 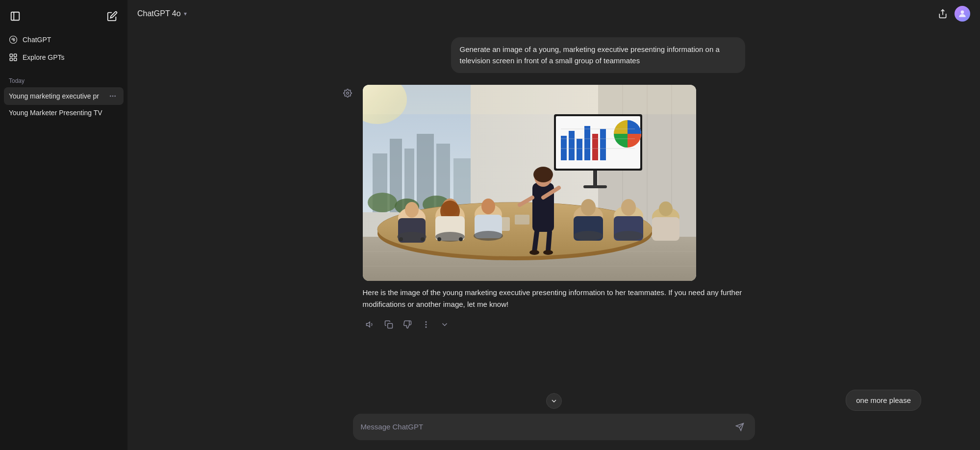 What do you see at coordinates (943, 14) in the screenshot?
I see `share-icon` at bounding box center [943, 14].